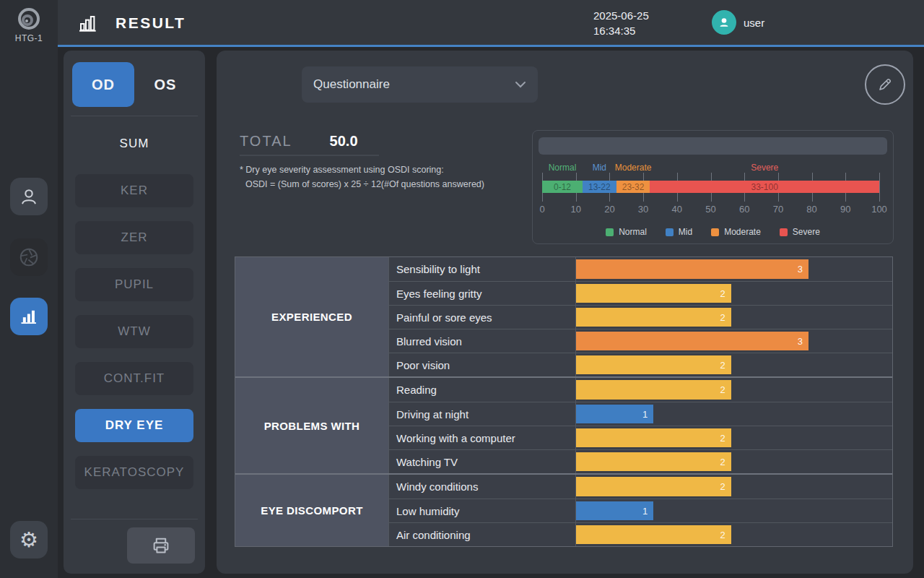 Image resolution: width=924 pixels, height=578 pixels. I want to click on zone-segment: 13-22, so click(599, 186).